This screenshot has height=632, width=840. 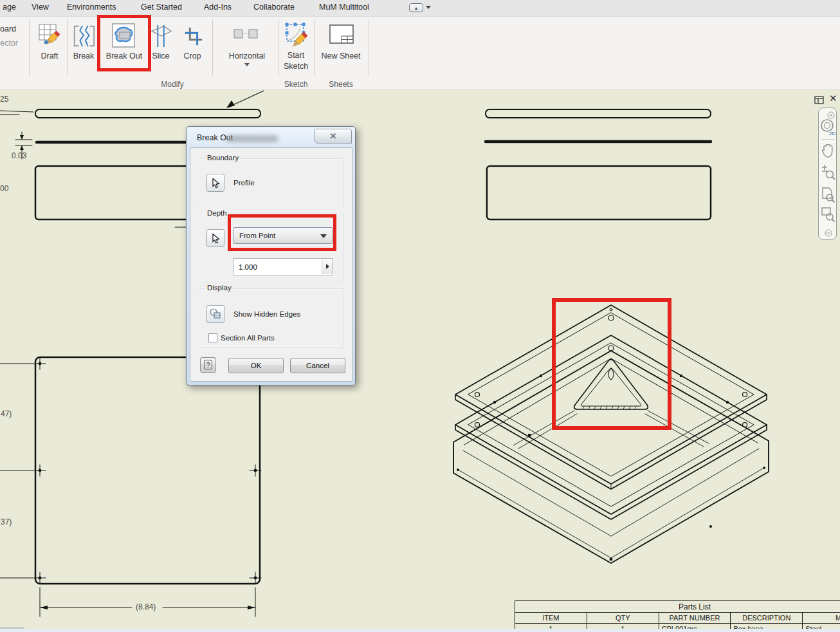 I want to click on start-sketch-button: Start Sketch, so click(x=296, y=61).